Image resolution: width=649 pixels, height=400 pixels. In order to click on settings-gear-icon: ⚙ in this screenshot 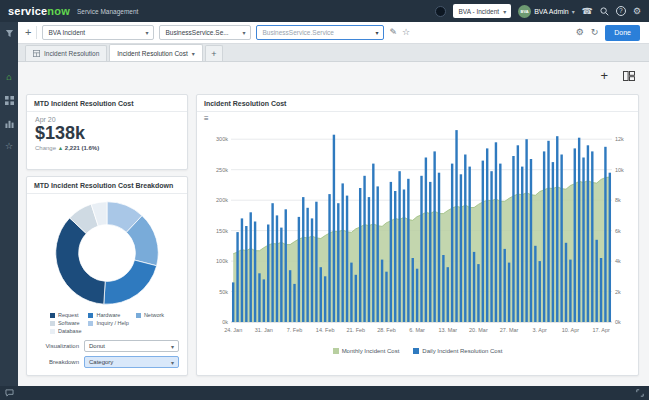, I will do `click(580, 32)`.